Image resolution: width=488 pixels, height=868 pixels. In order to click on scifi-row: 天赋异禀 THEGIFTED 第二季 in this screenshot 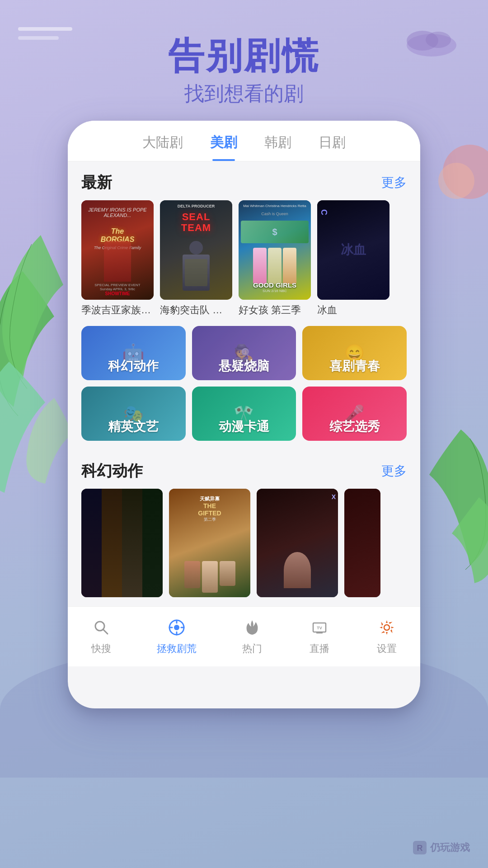, I will do `click(244, 547)`.